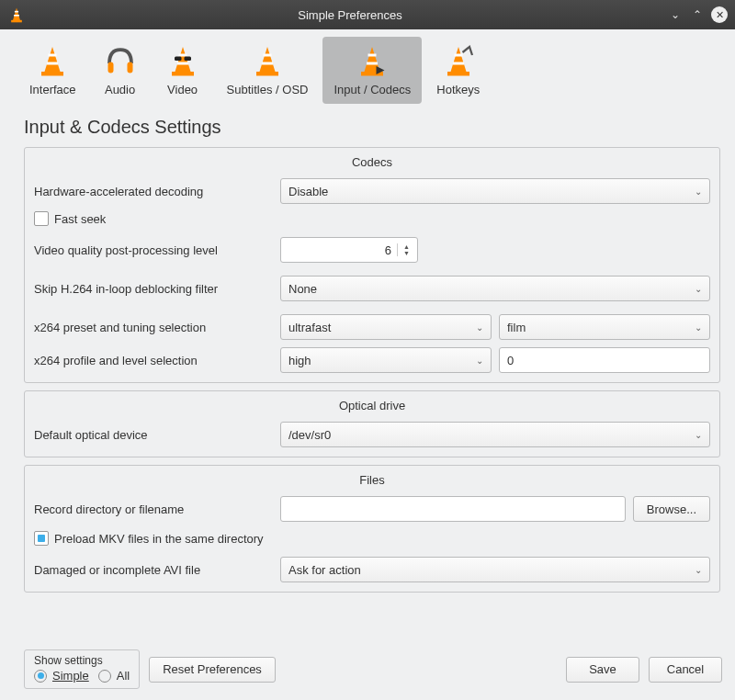  Describe the element at coordinates (458, 61) in the screenshot. I see `cone-shortcut-icon` at that location.